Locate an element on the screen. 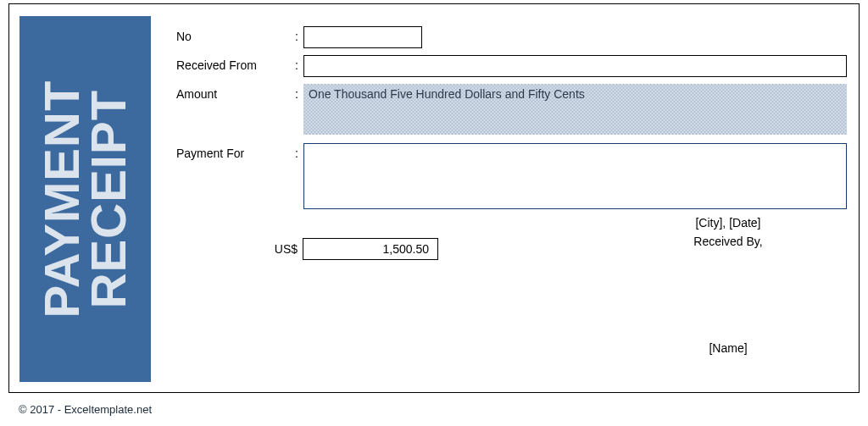  amount-label: Amount is located at coordinates (236, 92).